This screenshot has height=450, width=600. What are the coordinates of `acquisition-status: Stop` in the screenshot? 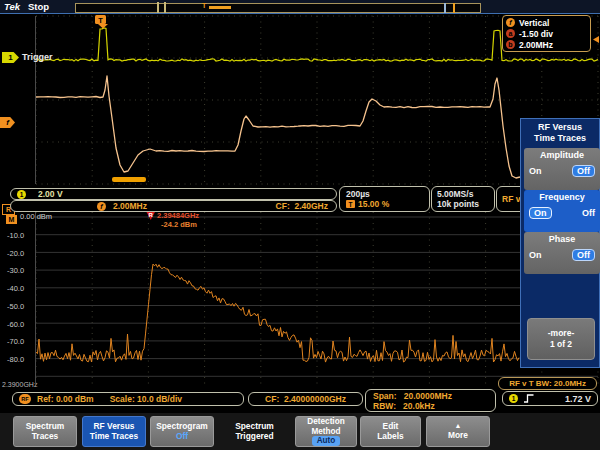 It's located at (38, 6).